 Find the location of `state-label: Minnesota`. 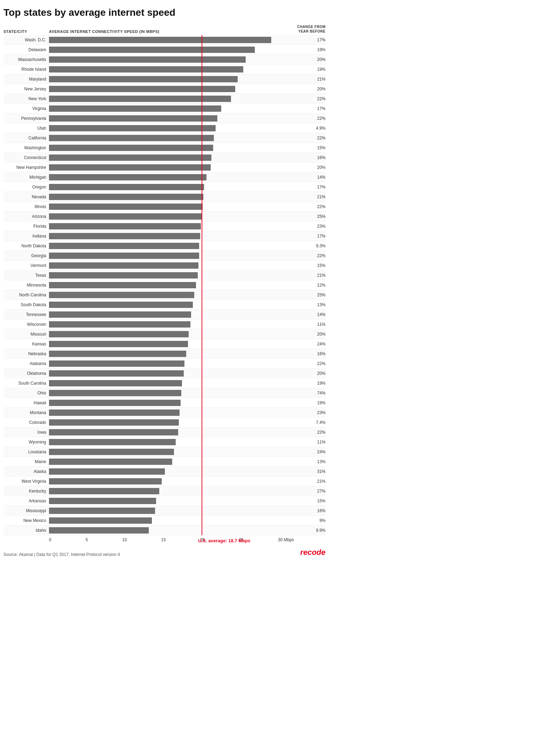

state-label: Minnesota is located at coordinates (26, 285).